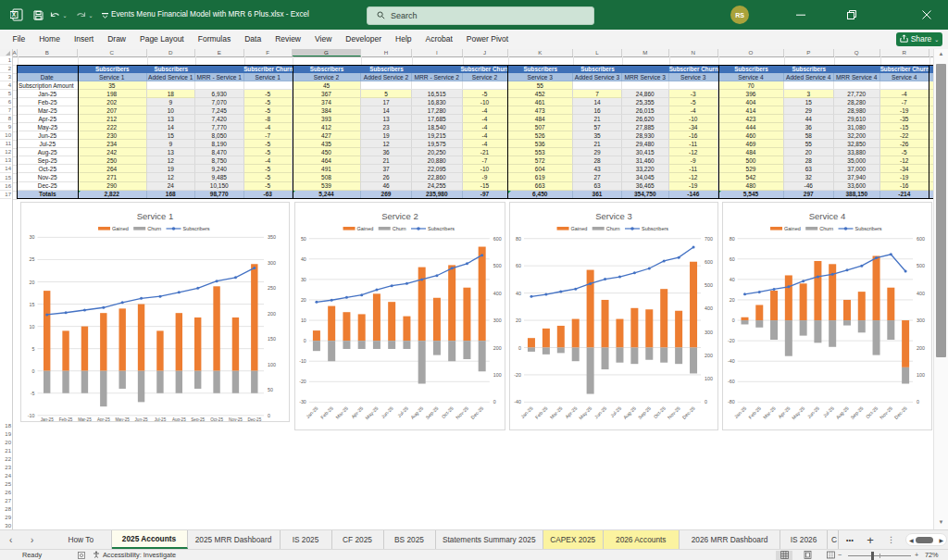 The width and height of the screenshot is (948, 560). What do you see at coordinates (574, 540) in the screenshot?
I see `sheet-tab-capex-2025: CAPEX 2025` at bounding box center [574, 540].